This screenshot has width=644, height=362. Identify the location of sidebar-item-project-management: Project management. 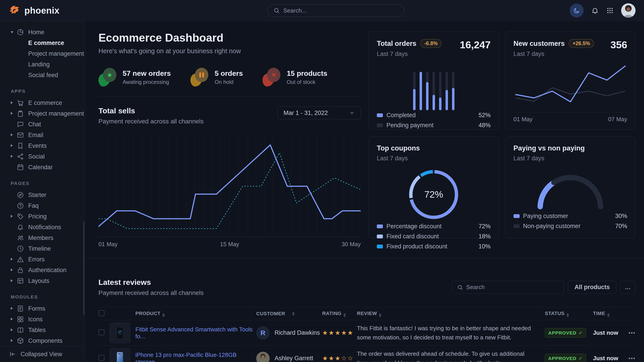
(42, 113).